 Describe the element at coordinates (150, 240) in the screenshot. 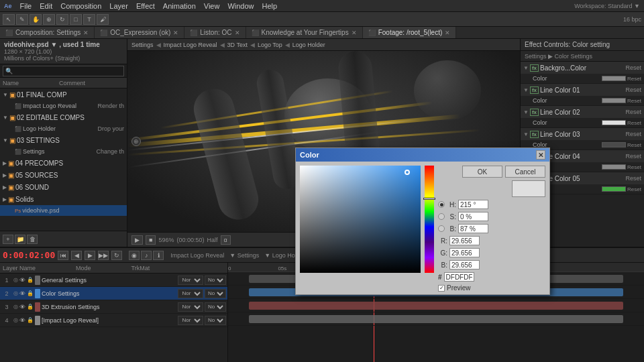

I see `stop-btn: ■` at that location.